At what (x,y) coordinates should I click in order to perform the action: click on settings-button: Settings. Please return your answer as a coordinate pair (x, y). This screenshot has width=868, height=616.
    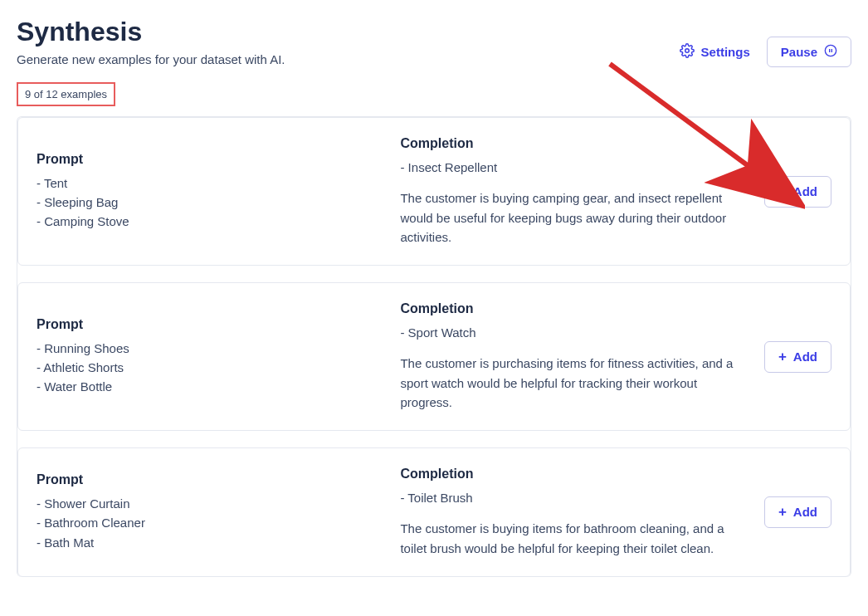
    Looking at the image, I should click on (715, 51).